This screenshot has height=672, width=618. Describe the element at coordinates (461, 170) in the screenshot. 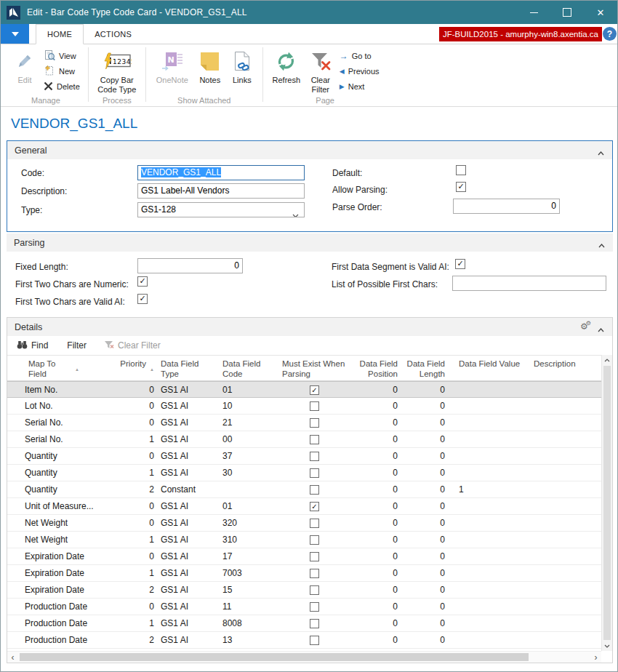

I see `default-checkbox` at that location.